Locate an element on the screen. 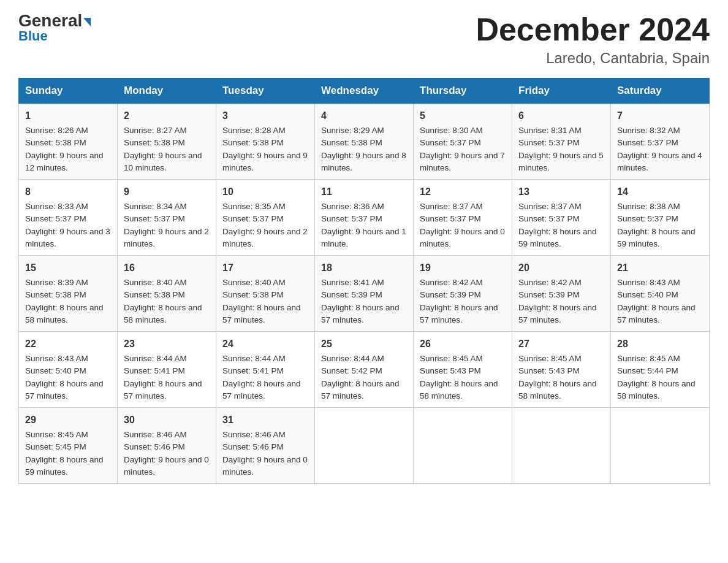 The image size is (728, 563). day-number: 13 is located at coordinates (561, 192).